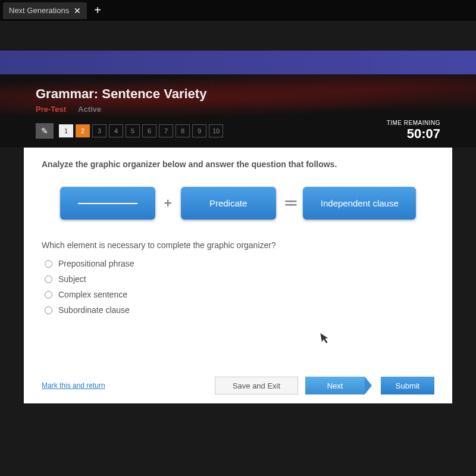  I want to click on submit-button: Submit, so click(408, 386).